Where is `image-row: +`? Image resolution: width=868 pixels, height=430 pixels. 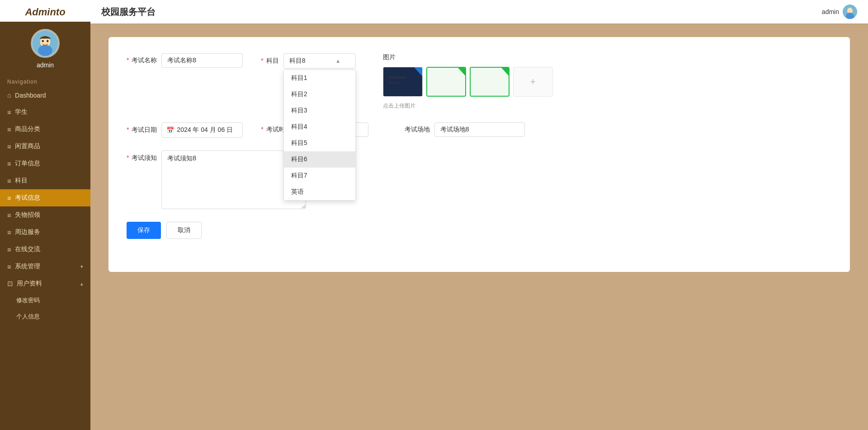
image-row: + is located at coordinates (468, 82).